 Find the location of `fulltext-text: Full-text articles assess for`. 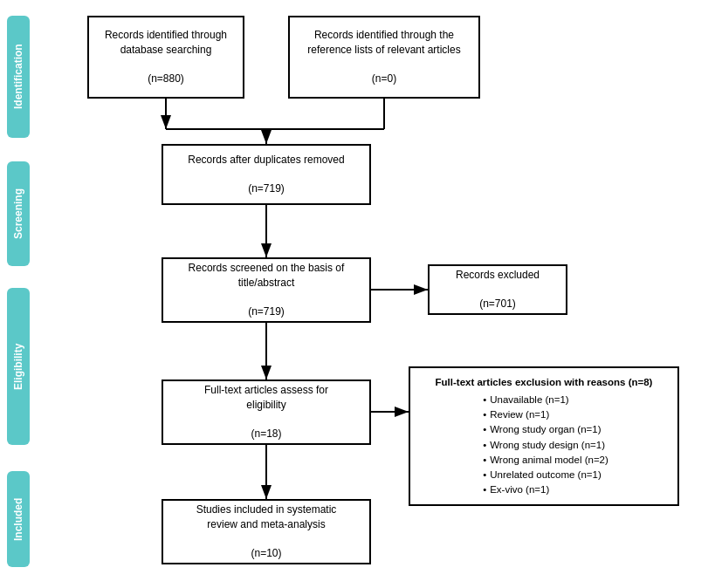

fulltext-text: Full-text articles assess for is located at coordinates (266, 391).